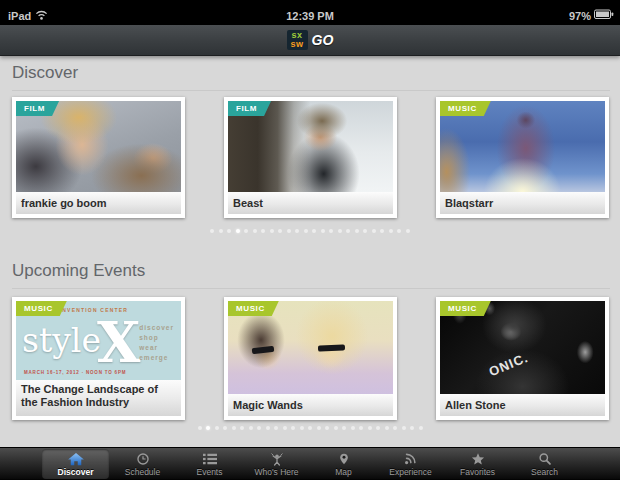 This screenshot has width=620, height=480. Describe the element at coordinates (344, 458) in the screenshot. I see `map-pin-icon` at that location.